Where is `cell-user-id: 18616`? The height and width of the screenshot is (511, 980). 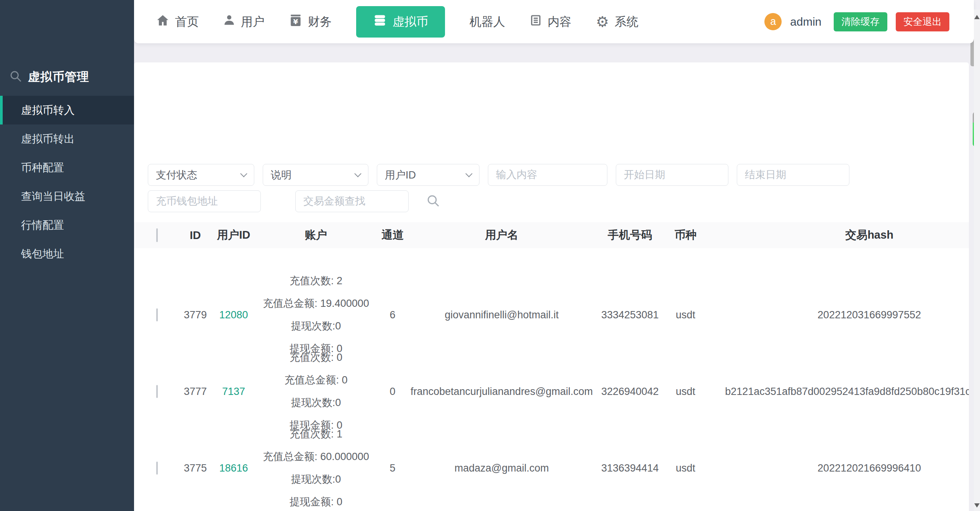 cell-user-id: 18616 is located at coordinates (234, 468).